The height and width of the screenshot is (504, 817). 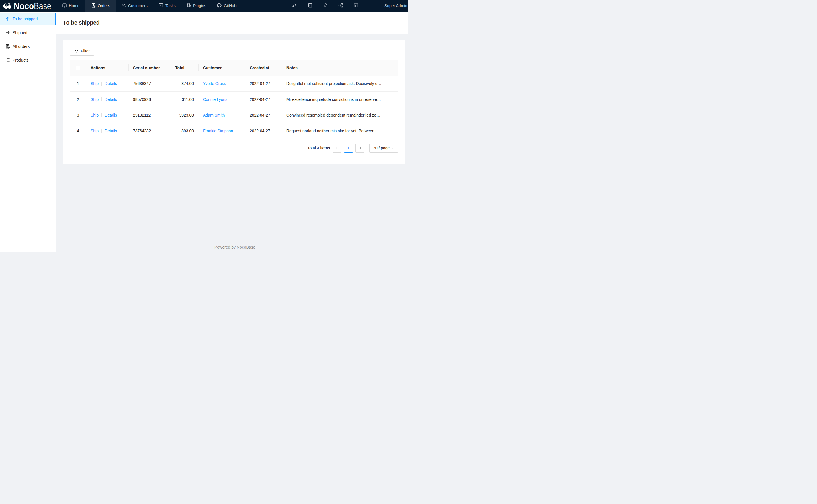 What do you see at coordinates (24, 6) in the screenshot?
I see `svg-text: Noco` at bounding box center [24, 6].